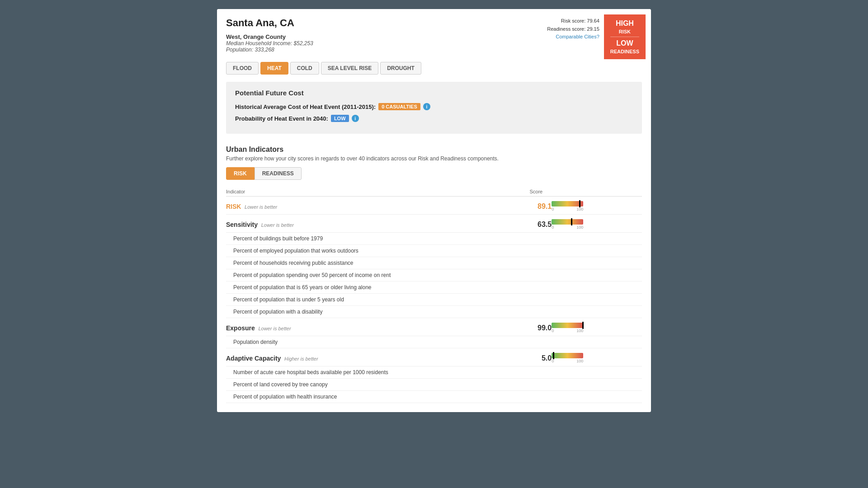  Describe the element at coordinates (594, 37) in the screenshot. I see `risk-badge-container: Risk score: 79.64 Readiness score: 29.15…` at that location.